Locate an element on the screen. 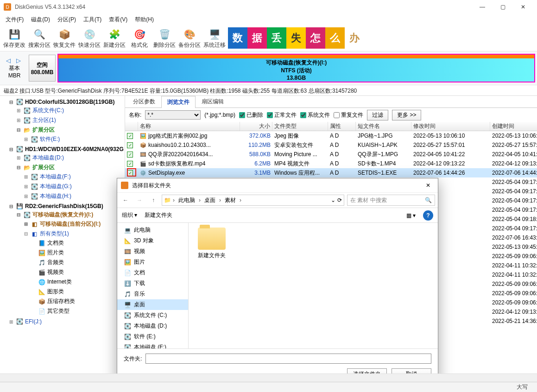 The width and height of the screenshot is (537, 392). dialog-tree-item: 💽本地磁盘 (D:) is located at coordinates (153, 326).